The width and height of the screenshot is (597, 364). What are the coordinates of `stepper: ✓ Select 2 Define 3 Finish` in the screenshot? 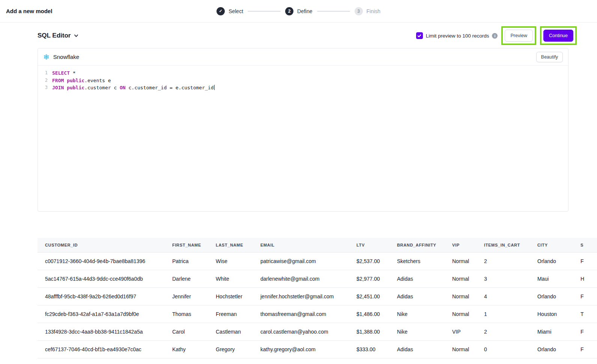 It's located at (299, 11).